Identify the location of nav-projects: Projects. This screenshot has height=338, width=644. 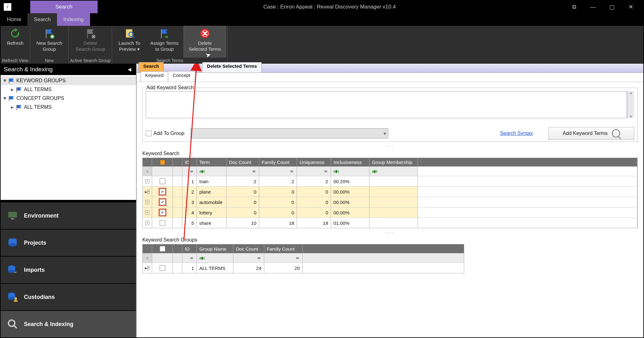
(68, 242).